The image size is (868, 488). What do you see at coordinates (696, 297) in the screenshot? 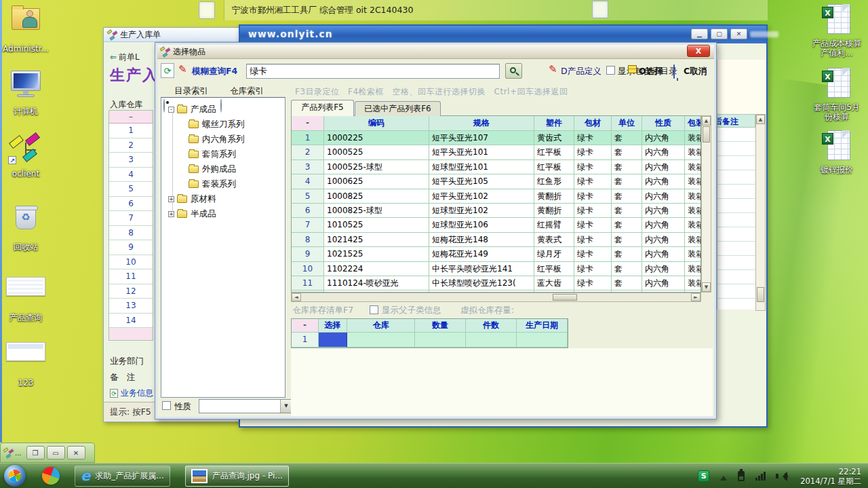
I see `scroll-right-icon: ►` at bounding box center [696, 297].